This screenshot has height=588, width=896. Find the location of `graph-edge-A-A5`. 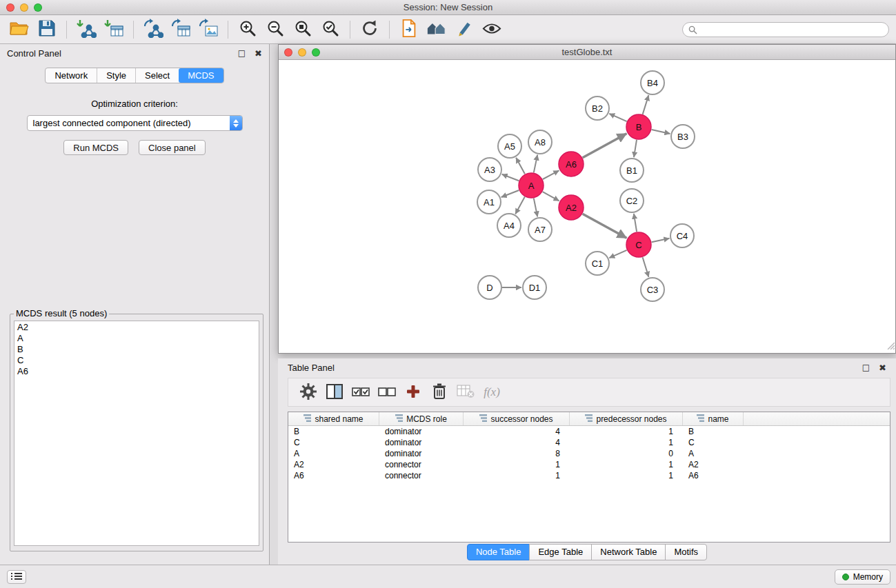

graph-edge-A-A5 is located at coordinates (520, 166).